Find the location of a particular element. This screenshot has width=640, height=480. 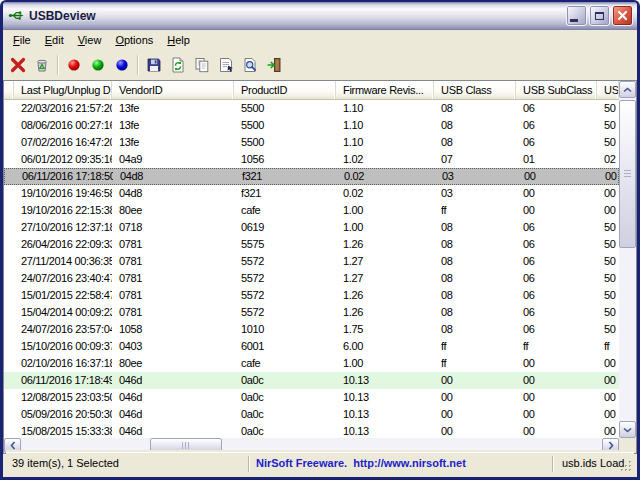

blue-ball-button is located at coordinates (122, 65).